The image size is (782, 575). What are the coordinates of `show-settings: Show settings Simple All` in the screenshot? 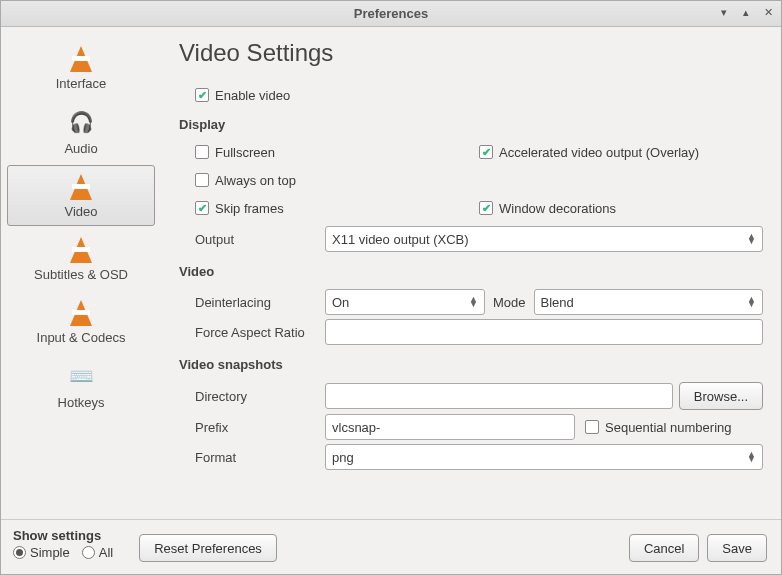 It's located at (63, 551).